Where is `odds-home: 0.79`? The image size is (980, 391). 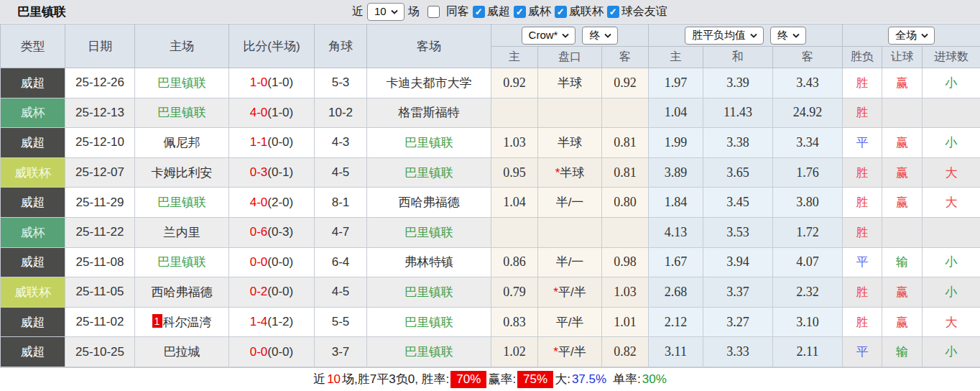
odds-home: 0.79 is located at coordinates (514, 293).